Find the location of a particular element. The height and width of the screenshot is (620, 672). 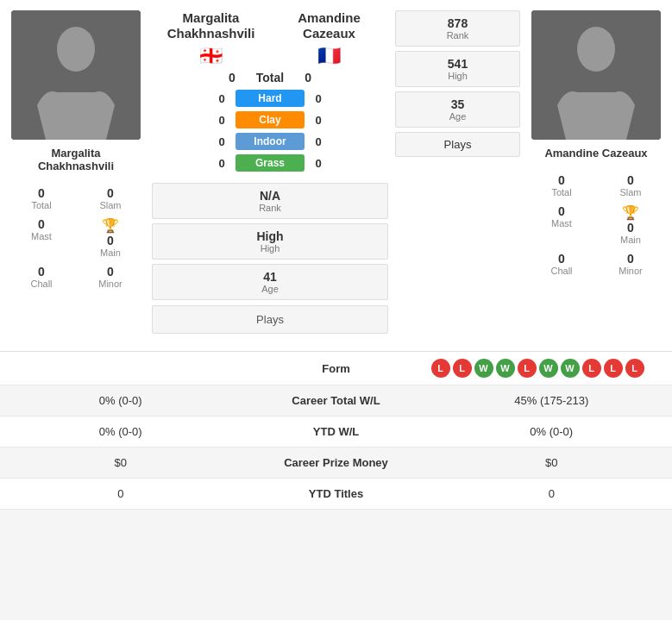

prize-money-label: Career Prize Money is located at coordinates (336, 462).